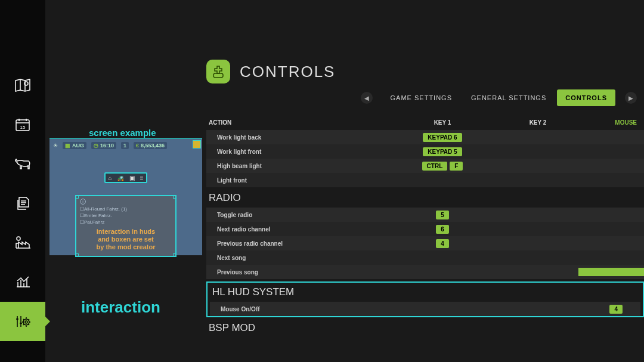  Describe the element at coordinates (120, 178) in the screenshot. I see `tractor-icon: 🚜` at that location.